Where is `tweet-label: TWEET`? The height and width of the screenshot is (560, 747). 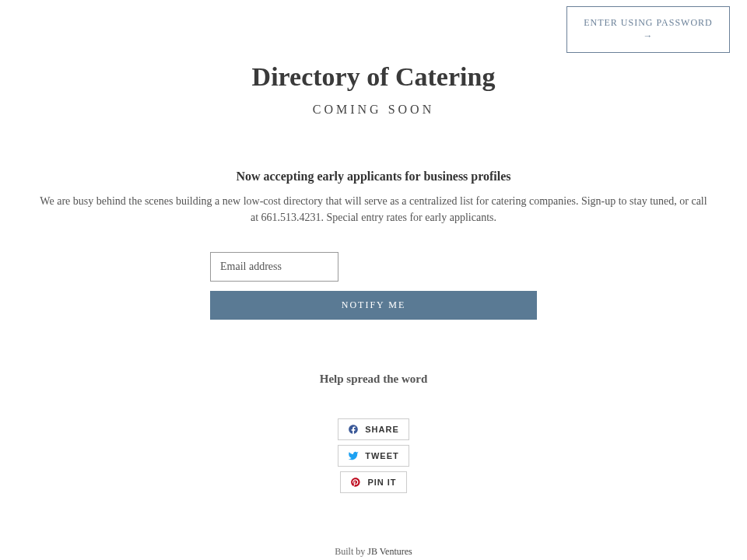 tweet-label: TWEET is located at coordinates (382, 456).